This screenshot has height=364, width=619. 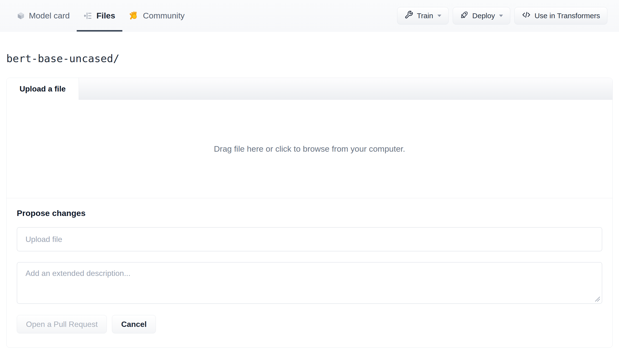 I want to click on resize-handle-icon, so click(x=597, y=299).